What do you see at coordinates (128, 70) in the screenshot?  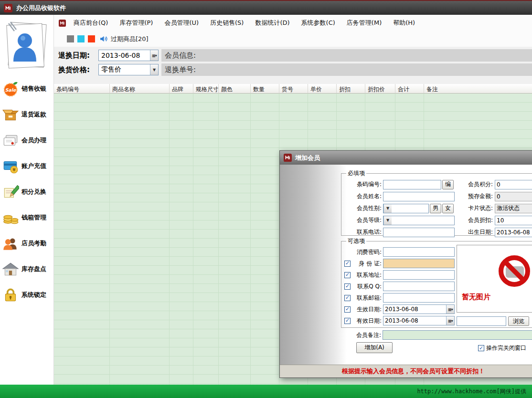 I see `exchange-price-select: 零售价` at bounding box center [128, 70].